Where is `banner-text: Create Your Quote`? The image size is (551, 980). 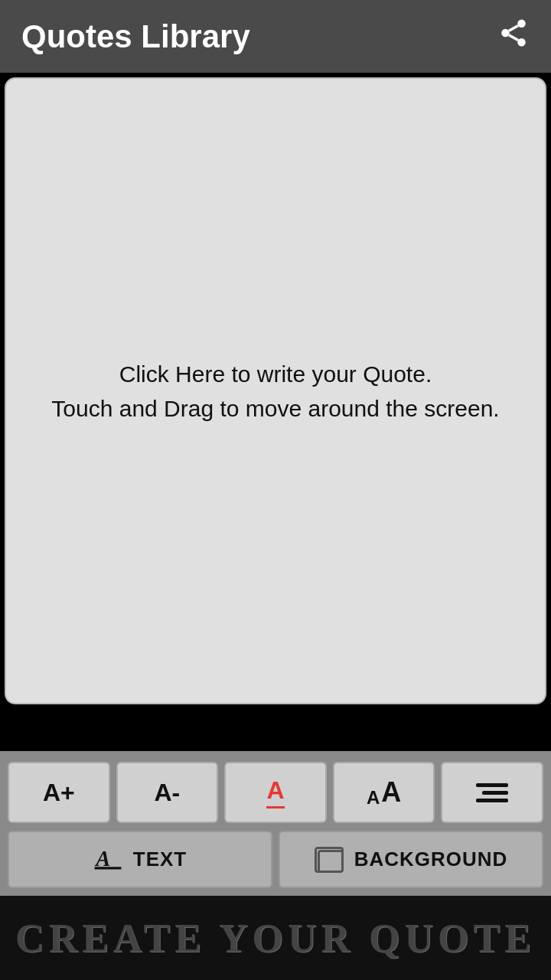
banner-text: Create Your Quote is located at coordinates (276, 939).